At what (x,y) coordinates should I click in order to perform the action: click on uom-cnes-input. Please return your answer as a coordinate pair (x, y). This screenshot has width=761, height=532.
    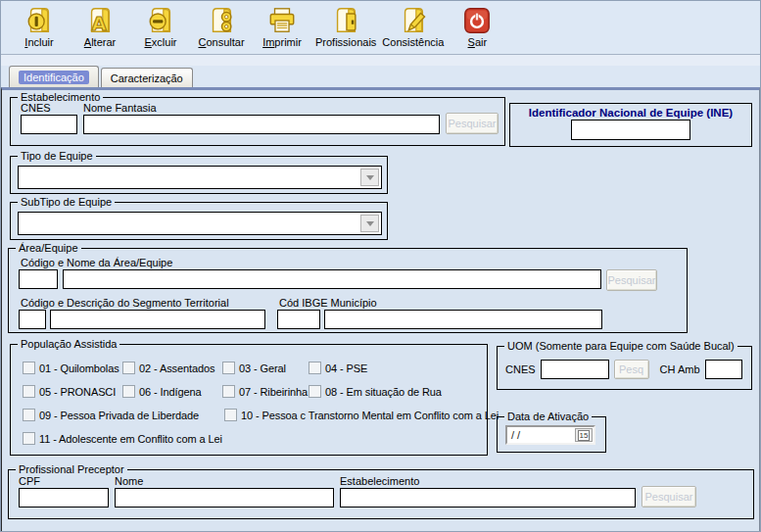
    Looking at the image, I should click on (575, 369).